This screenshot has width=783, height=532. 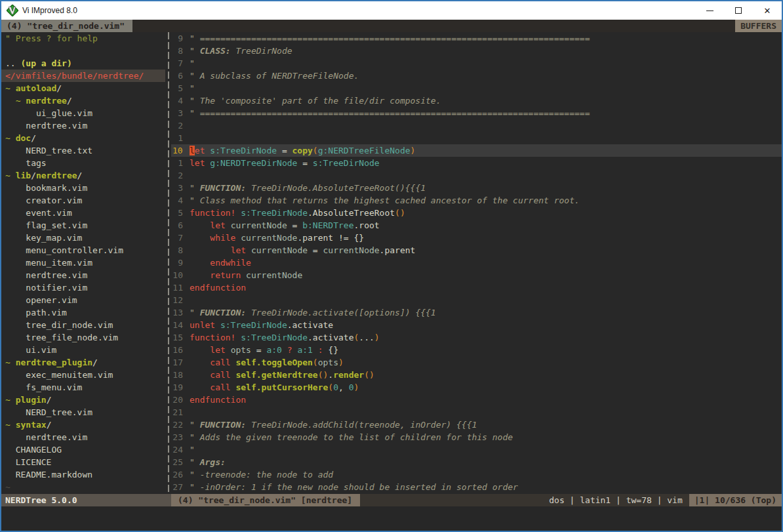 I want to click on nerdtree-item: ~ doc/, so click(x=83, y=138).